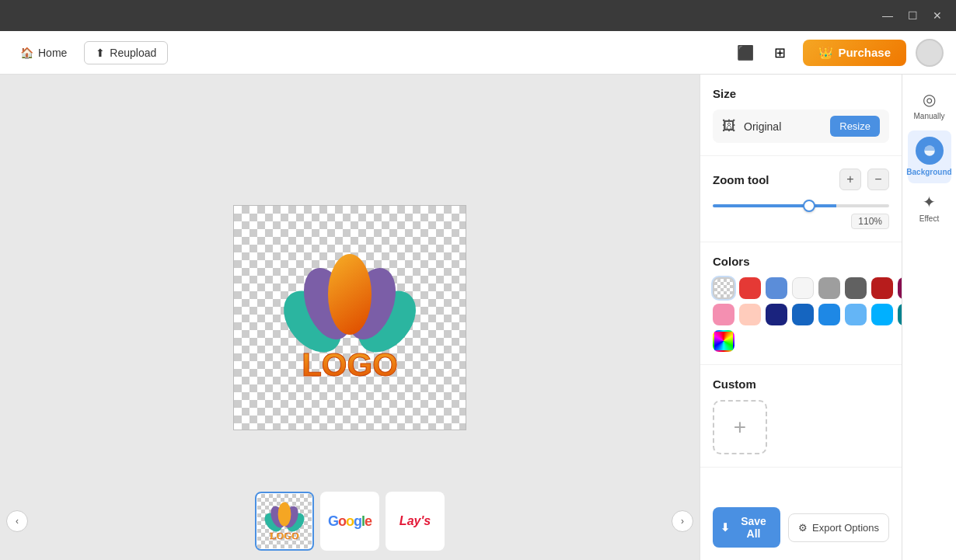  What do you see at coordinates (801, 261) in the screenshot?
I see `colors-title: Colors` at bounding box center [801, 261].